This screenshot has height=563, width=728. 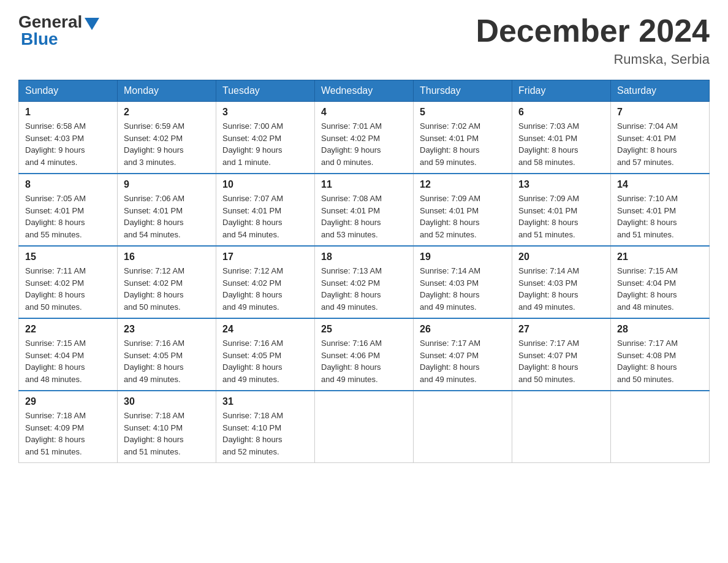 I want to click on cell-info: Sunrise: 7:10 AMSunset: 4:01 PMDaylight:…, so click(x=660, y=216).